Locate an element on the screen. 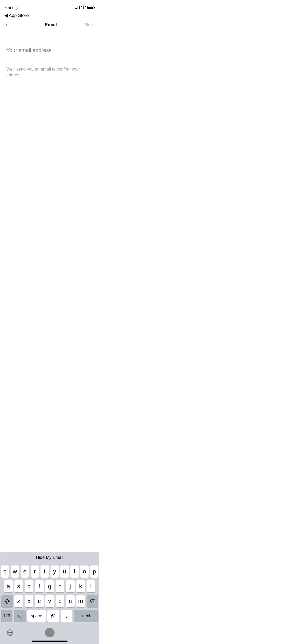 The image size is (298, 644). battery-icon is located at coordinates (91, 8).